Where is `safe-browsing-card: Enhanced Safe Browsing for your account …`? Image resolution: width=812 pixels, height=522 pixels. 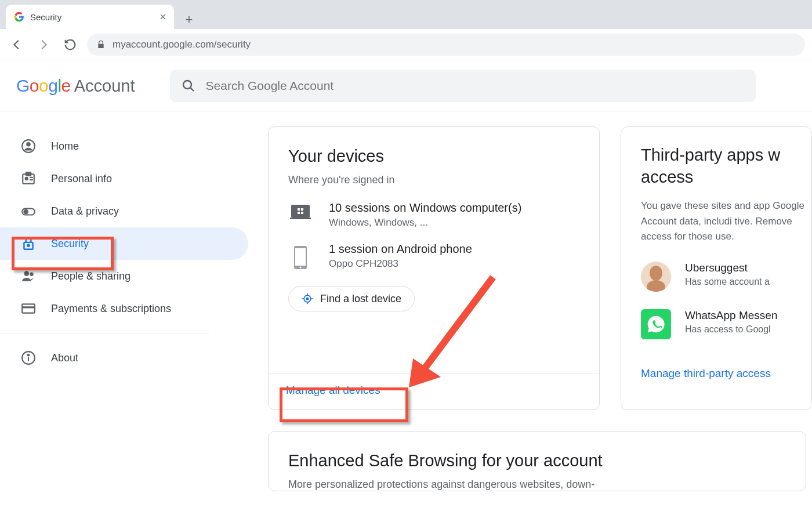
safe-browsing-card: Enhanced Safe Browsing for your account … is located at coordinates (537, 461).